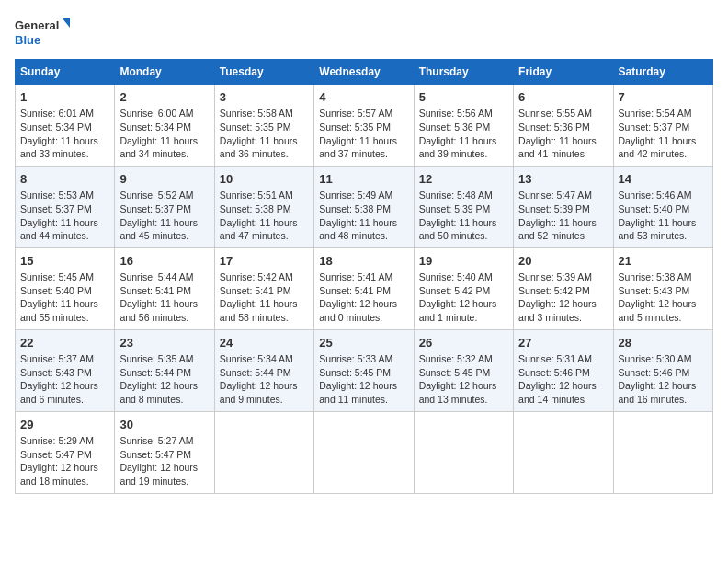 This screenshot has width=728, height=563. Describe the element at coordinates (358, 311) in the screenshot. I see `daylight-text: Daylight: 12 hours and 0 minutes.` at that location.